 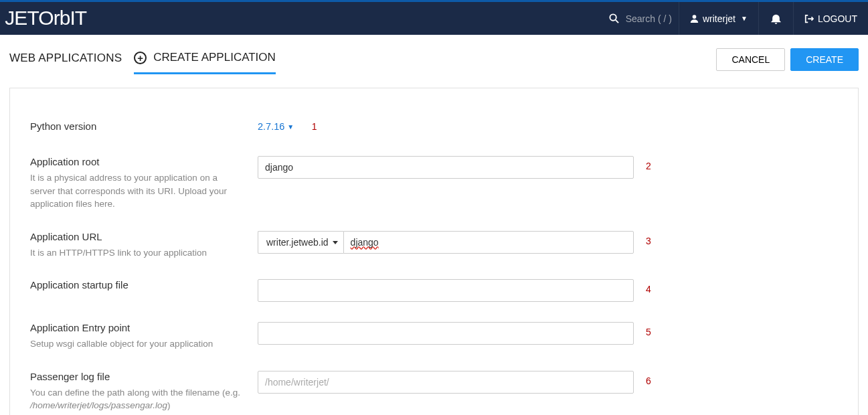 What do you see at coordinates (751, 60) in the screenshot?
I see `cancel-button: CANCEL` at bounding box center [751, 60].